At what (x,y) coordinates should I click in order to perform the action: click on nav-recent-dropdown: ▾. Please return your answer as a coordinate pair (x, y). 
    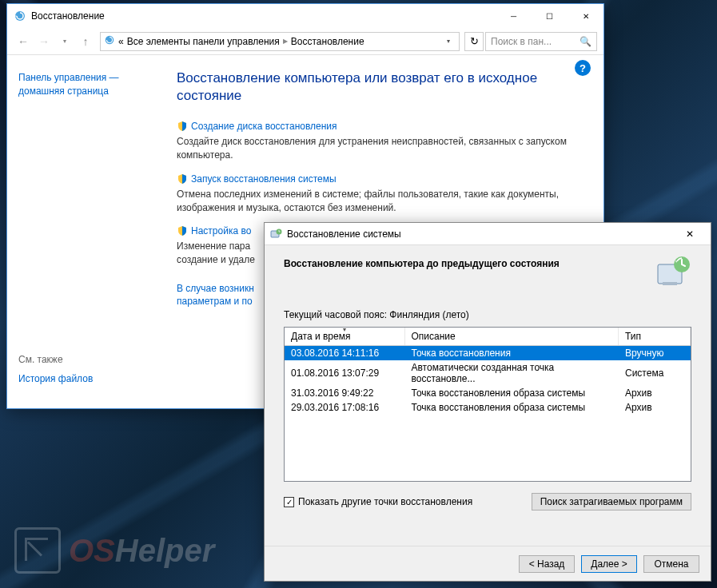
    Looking at the image, I should click on (65, 42).